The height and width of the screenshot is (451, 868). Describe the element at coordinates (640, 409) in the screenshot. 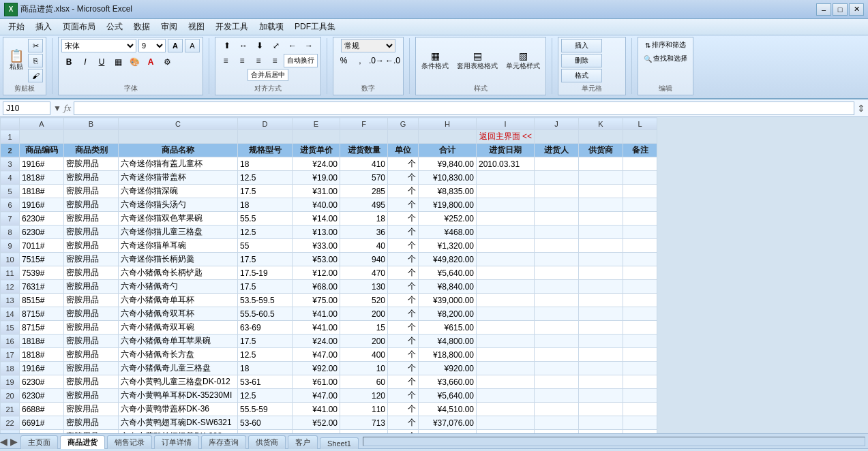

I see `cell-L21` at that location.